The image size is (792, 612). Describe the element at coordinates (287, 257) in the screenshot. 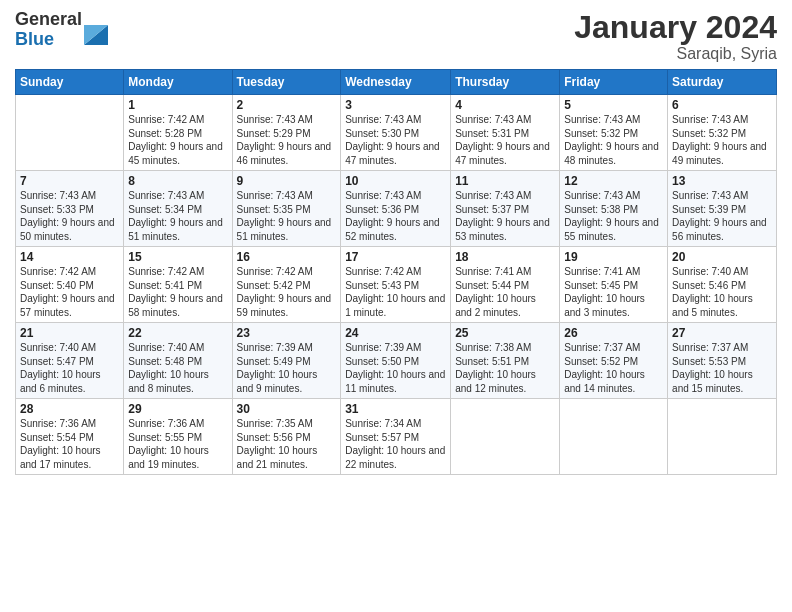

I see `day-number: 16` at that location.